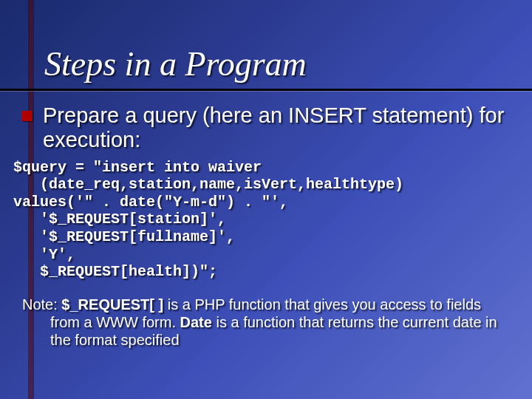 The width and height of the screenshot is (532, 399). Describe the element at coordinates (197, 322) in the screenshot. I see `note-date-func: Date` at that location.